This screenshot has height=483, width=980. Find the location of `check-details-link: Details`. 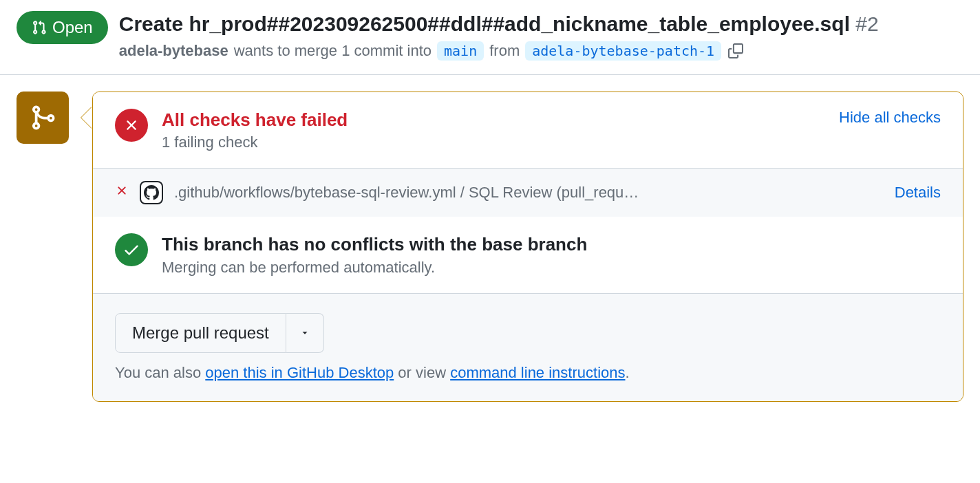

check-details-link: Details is located at coordinates (918, 193).